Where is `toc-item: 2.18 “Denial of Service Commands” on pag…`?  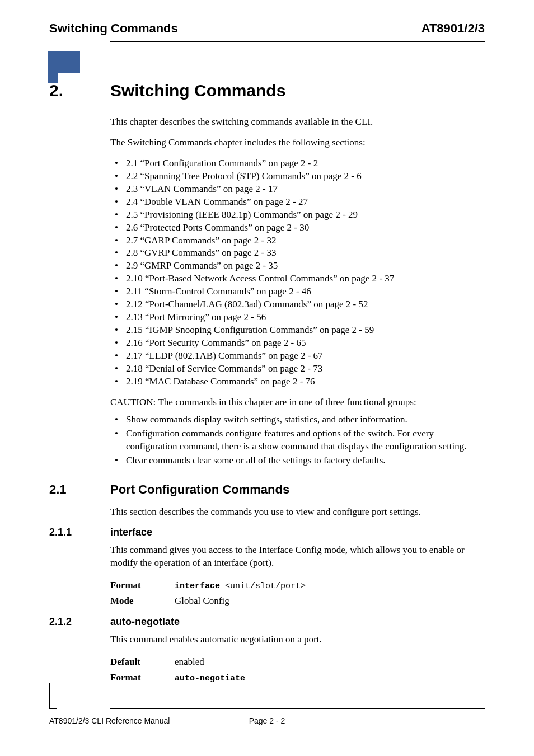 toc-item: 2.18 “Denial of Service Commands” on pag… is located at coordinates (298, 369).